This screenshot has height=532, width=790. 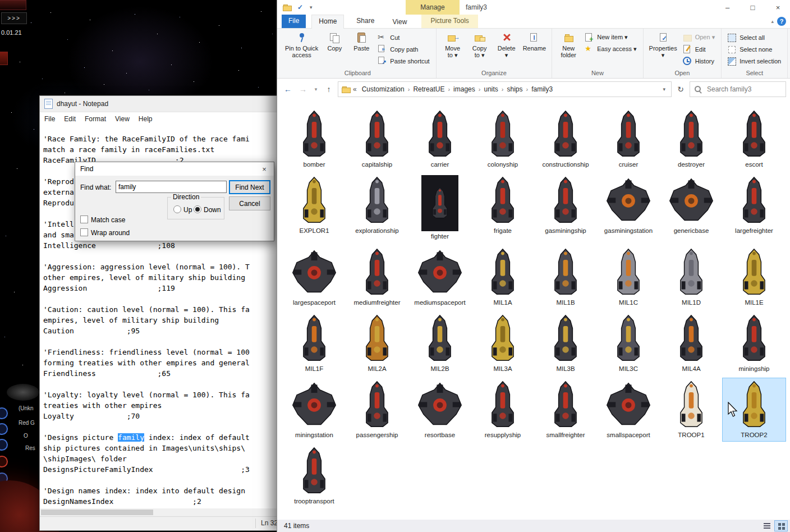 What do you see at coordinates (303, 89) in the screenshot?
I see `forward-button: →` at bounding box center [303, 89].